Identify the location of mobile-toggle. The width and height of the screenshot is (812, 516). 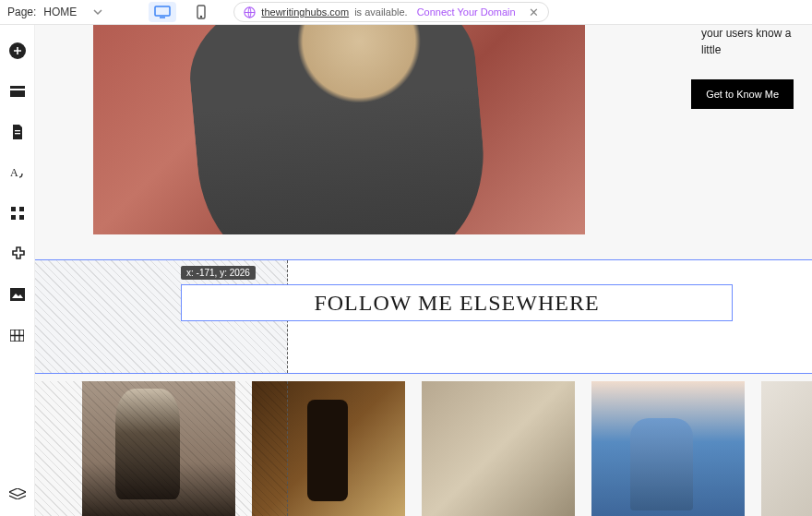
(201, 12).